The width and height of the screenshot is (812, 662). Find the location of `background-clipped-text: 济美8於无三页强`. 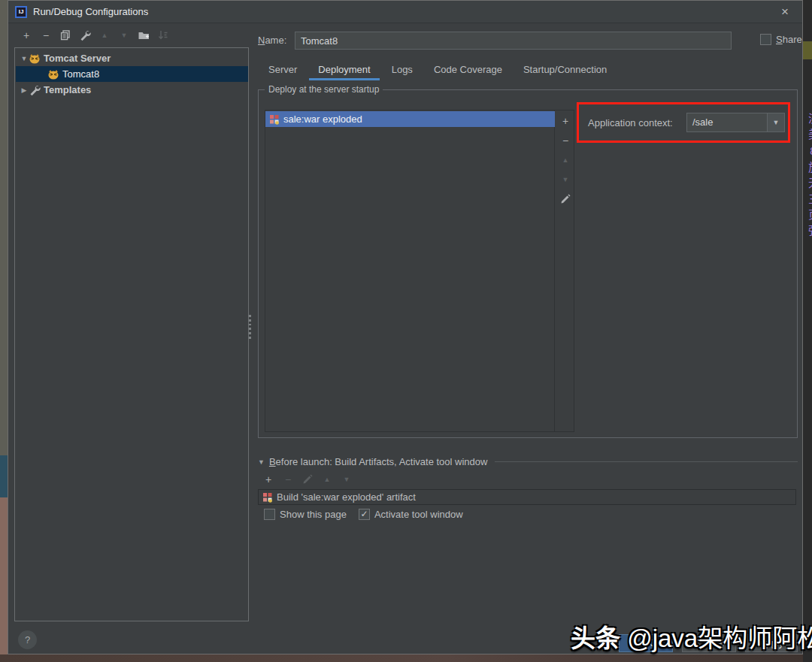

background-clipped-text: 济美8於无三页强 is located at coordinates (809, 177).